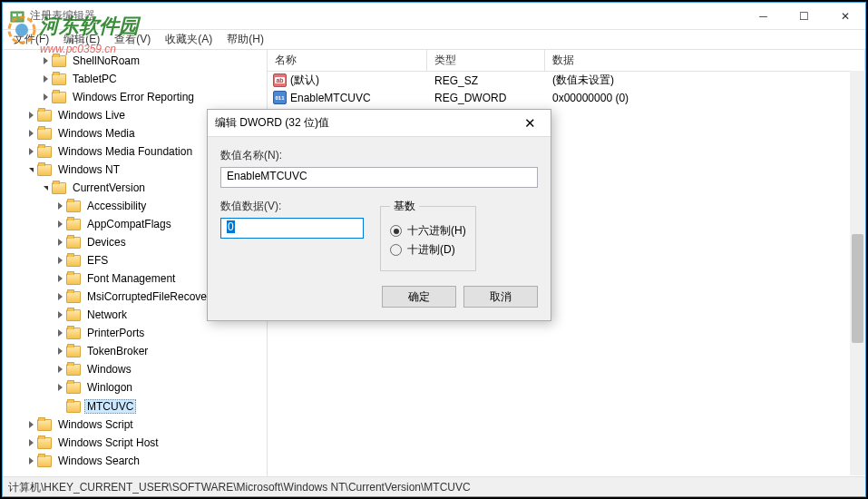 The width and height of the screenshot is (868, 499). I want to click on tree-label: Windows Live, so click(92, 115).